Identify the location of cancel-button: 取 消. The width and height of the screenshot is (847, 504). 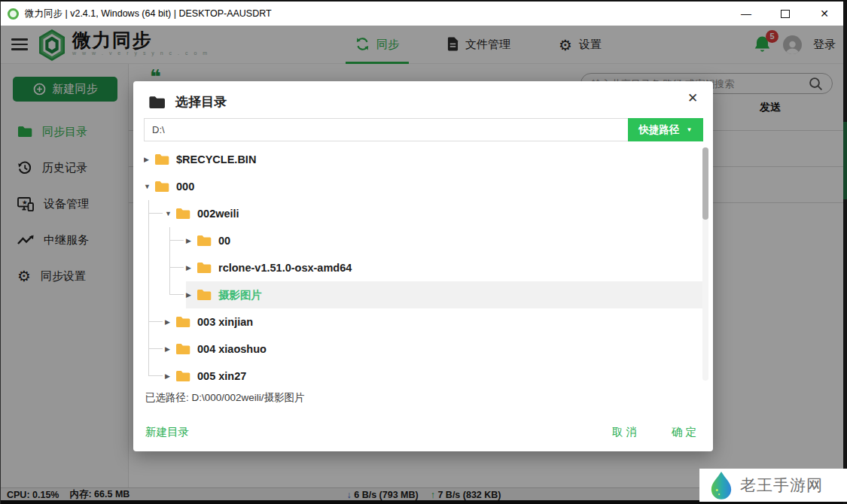
(625, 432).